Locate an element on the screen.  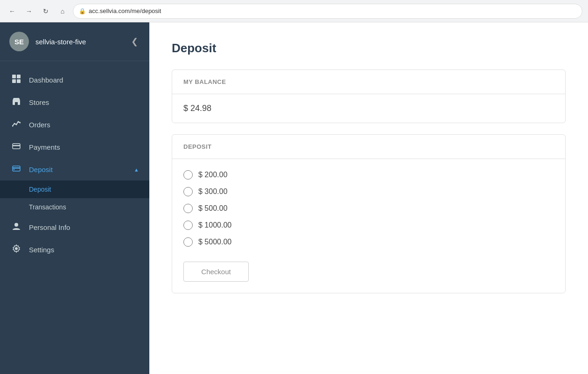
collapse-sidebar-button: ❮ is located at coordinates (134, 42).